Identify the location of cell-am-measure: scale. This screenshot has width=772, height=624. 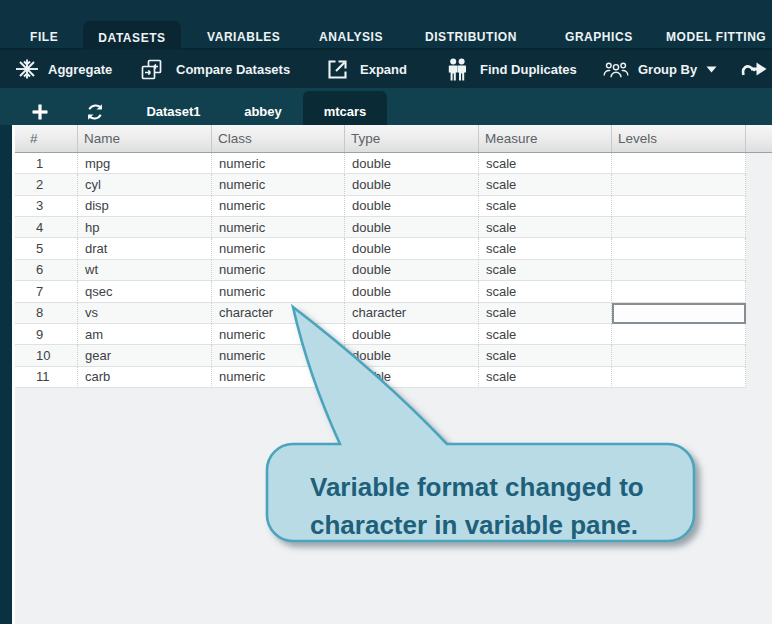
(546, 334).